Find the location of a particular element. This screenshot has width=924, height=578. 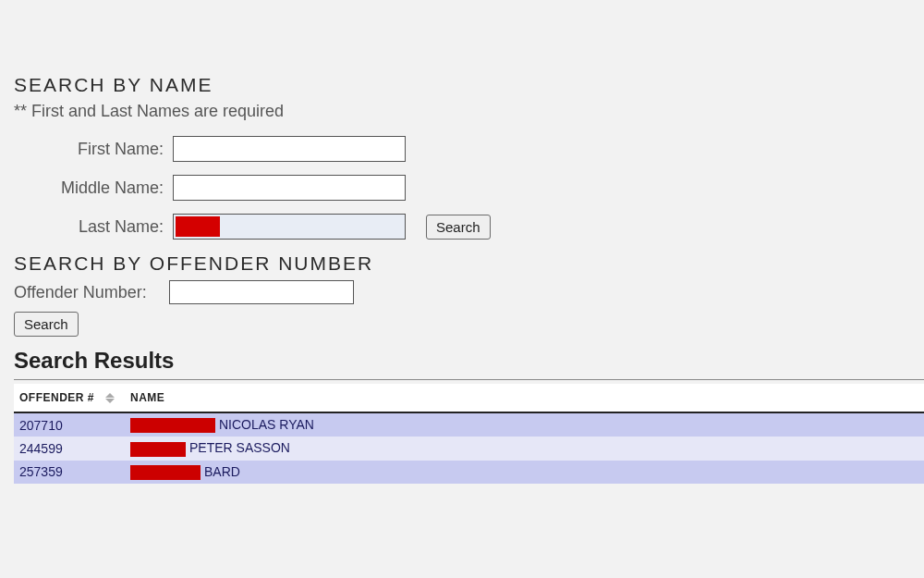

offender-number-input is located at coordinates (261, 292).